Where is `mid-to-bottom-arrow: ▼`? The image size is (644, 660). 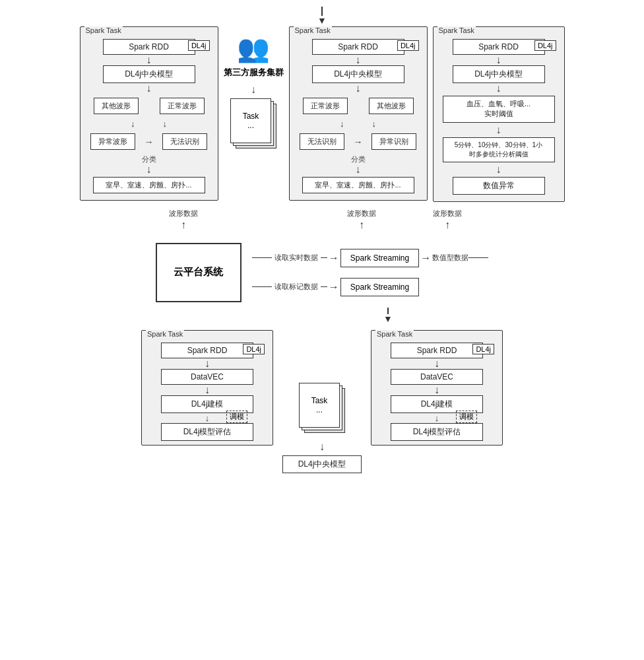
mid-to-bottom-arrow: ▼ is located at coordinates (322, 315).